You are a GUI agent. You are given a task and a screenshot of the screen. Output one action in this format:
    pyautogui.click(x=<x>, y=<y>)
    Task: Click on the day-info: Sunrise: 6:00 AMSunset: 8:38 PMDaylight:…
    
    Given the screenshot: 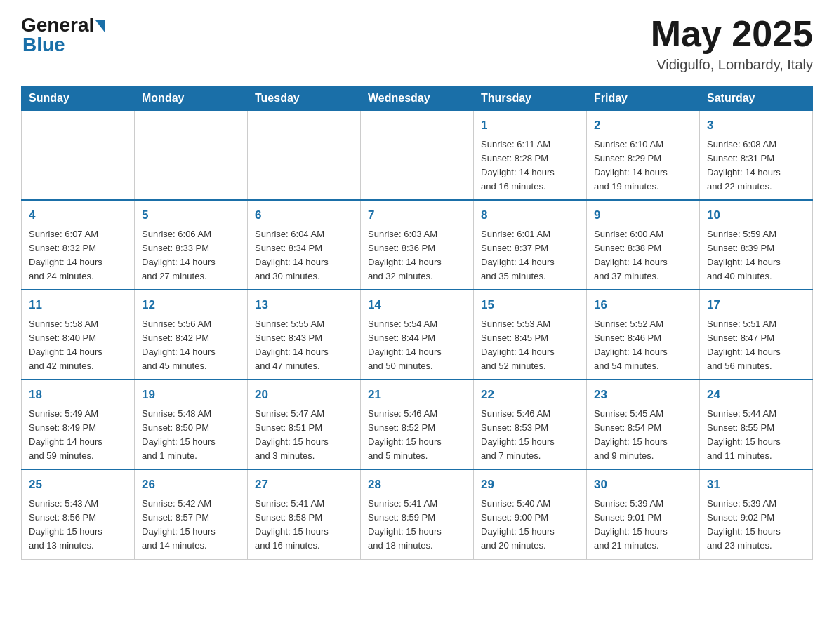 What is the action you would take?
    pyautogui.click(x=643, y=255)
    